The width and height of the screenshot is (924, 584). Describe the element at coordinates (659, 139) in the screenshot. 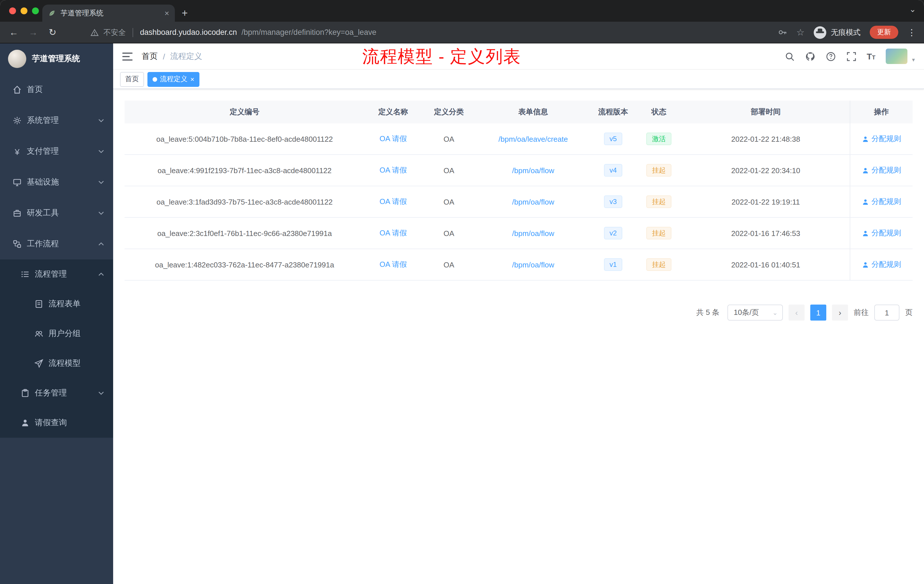

I see `status-badge: 激活` at that location.